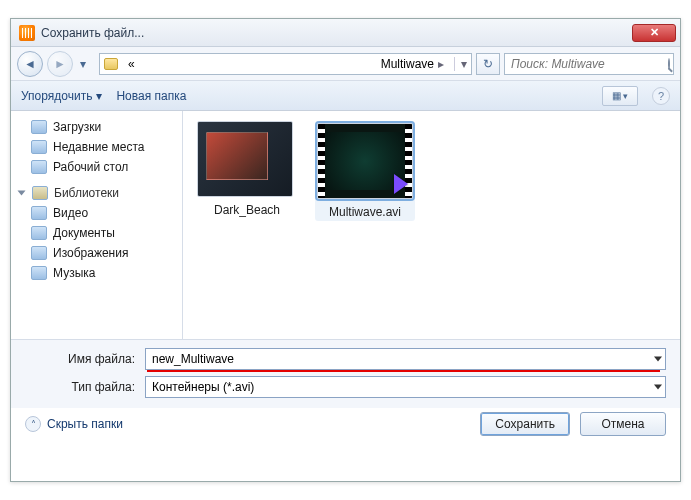  What do you see at coordinates (623, 424) in the screenshot?
I see `cancel-button: Отмена` at bounding box center [623, 424].